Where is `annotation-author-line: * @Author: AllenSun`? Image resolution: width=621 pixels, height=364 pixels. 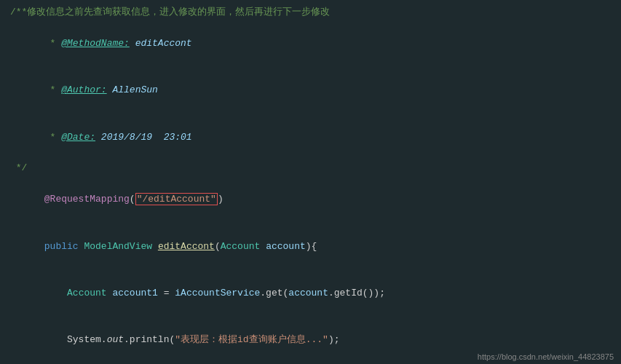
annotation-author-line: * @Author: AllenSun is located at coordinates (310, 90).